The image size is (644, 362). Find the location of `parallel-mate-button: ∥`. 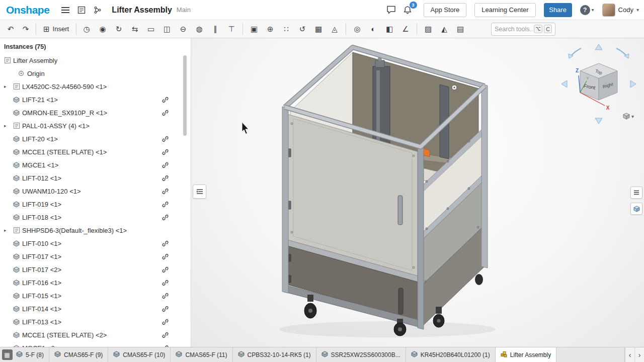

parallel-mate-button: ∥ is located at coordinates (215, 29).